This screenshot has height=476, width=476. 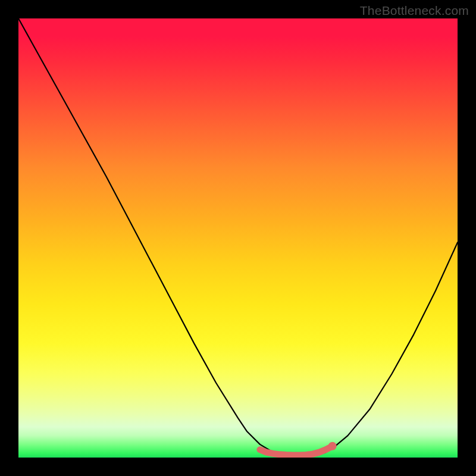 What do you see at coordinates (296, 451) in the screenshot?
I see `optimal-range-marker` at bounding box center [296, 451].